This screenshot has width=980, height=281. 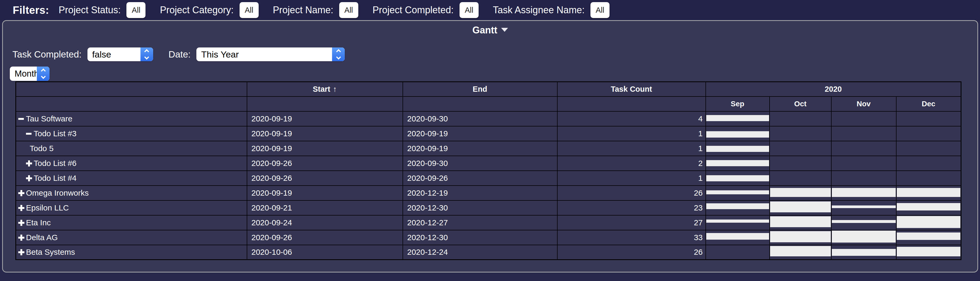 I want to click on granularity-select: Month, so click(x=30, y=74).